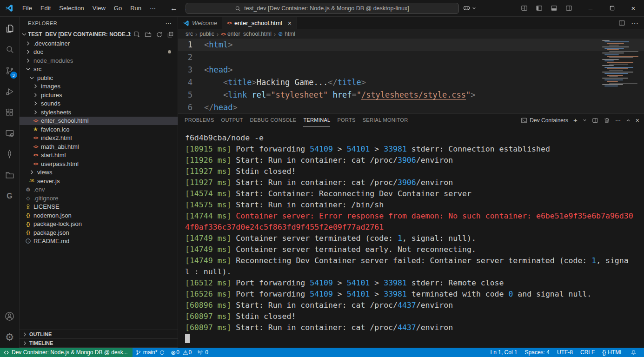 The width and height of the screenshot is (644, 357). I want to click on tree-item-enter-school-html: <>enter_school.html, so click(99, 121).